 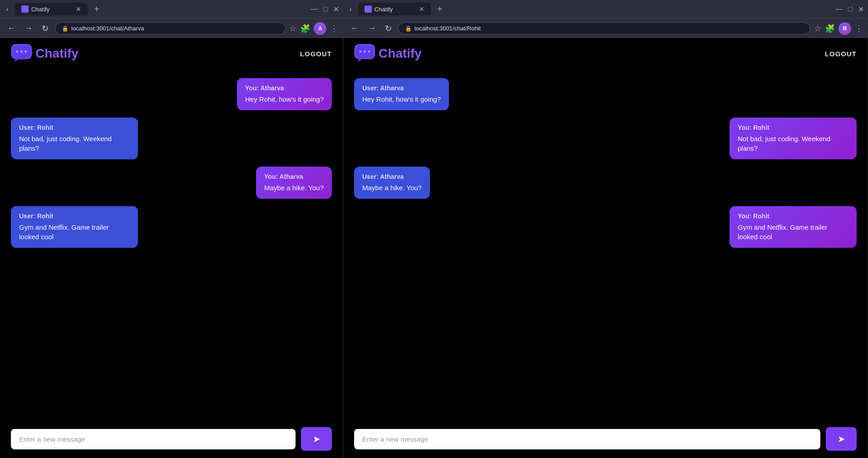 I want to click on window-controls-right: — □ ✕, so click(x=850, y=9).